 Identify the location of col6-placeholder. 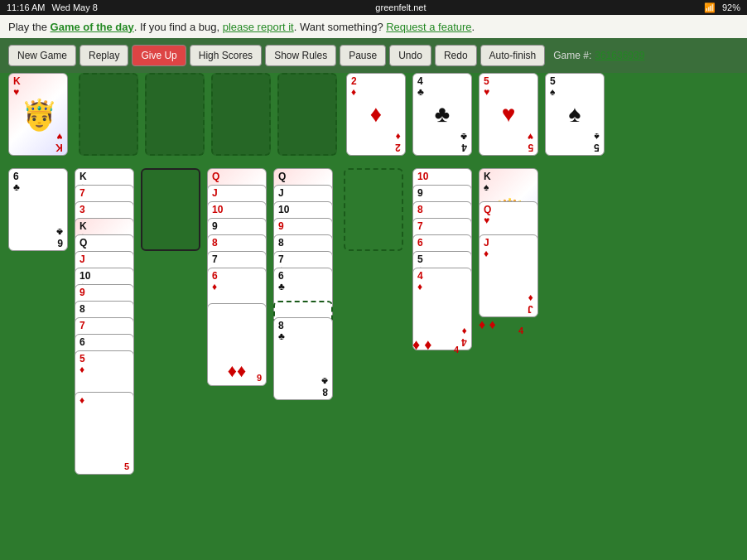
(374, 210).